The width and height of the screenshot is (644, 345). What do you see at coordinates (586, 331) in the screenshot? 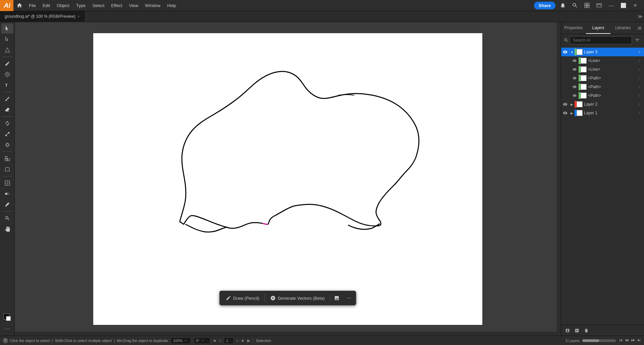
I see `delete-layer-button` at bounding box center [586, 331].